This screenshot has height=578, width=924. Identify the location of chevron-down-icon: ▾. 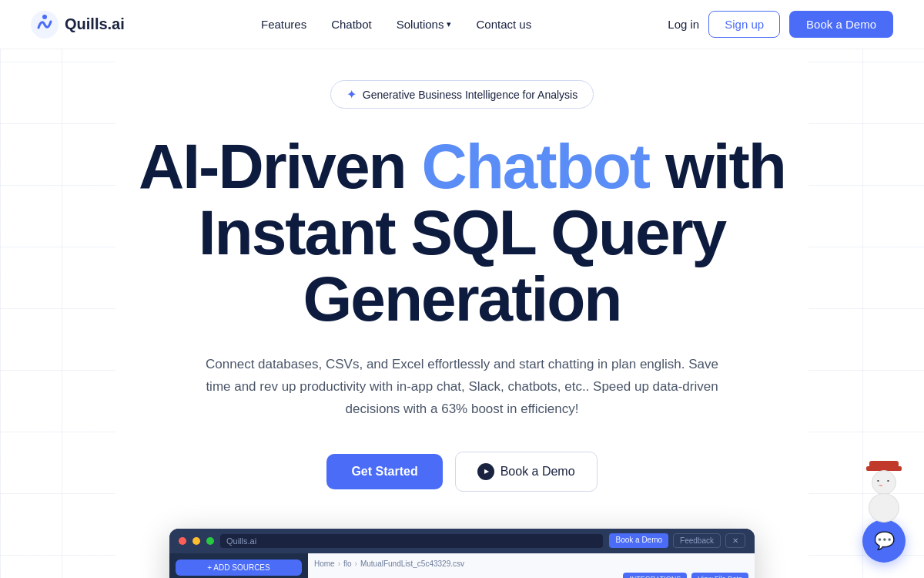
(449, 25).